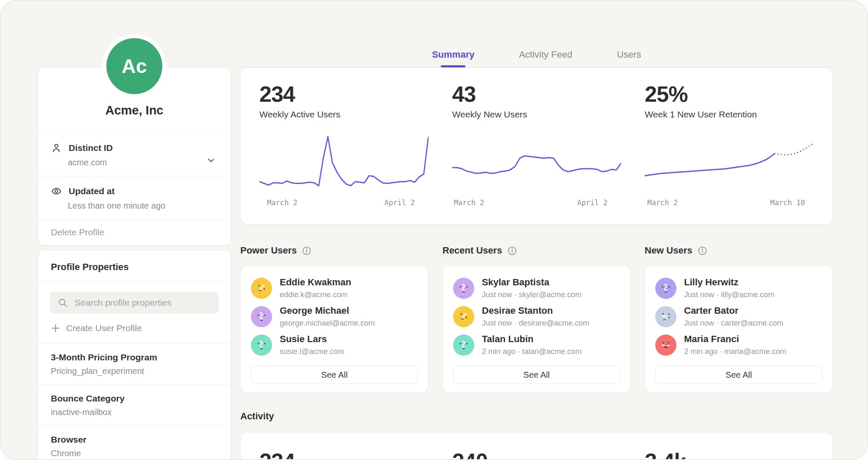  Describe the element at coordinates (334, 329) in the screenshot. I see `user-list-card: Eddie Kwakmaneddie.k@acme.comGeorge Mich…` at that location.